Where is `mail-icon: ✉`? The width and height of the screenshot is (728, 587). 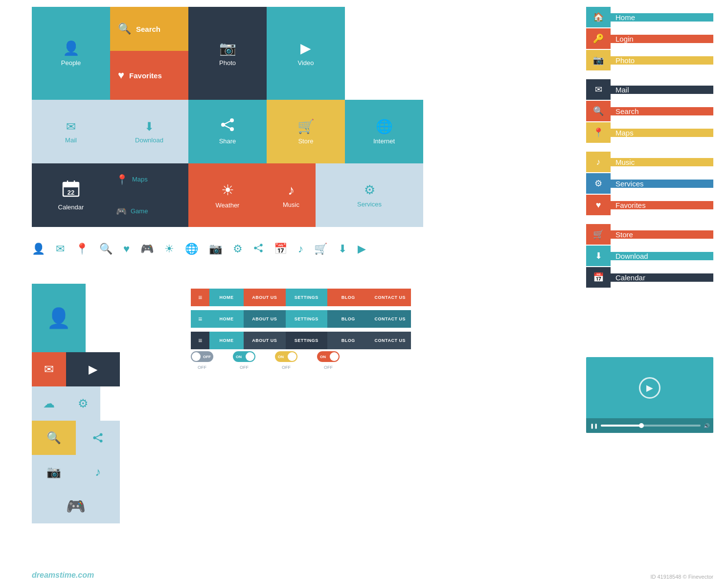 mail-icon: ✉ is located at coordinates (71, 127).